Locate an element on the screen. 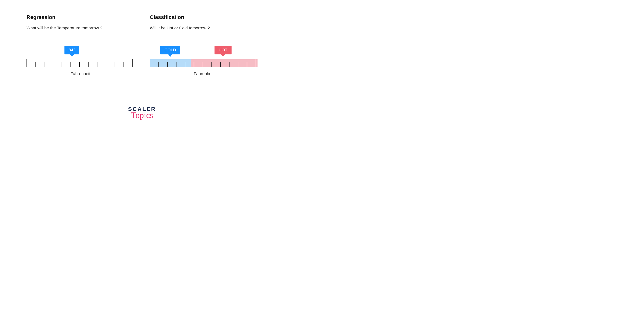 This screenshot has width=644, height=326. regression-question: What will be the Temperature tomorrow ? is located at coordinates (80, 28).